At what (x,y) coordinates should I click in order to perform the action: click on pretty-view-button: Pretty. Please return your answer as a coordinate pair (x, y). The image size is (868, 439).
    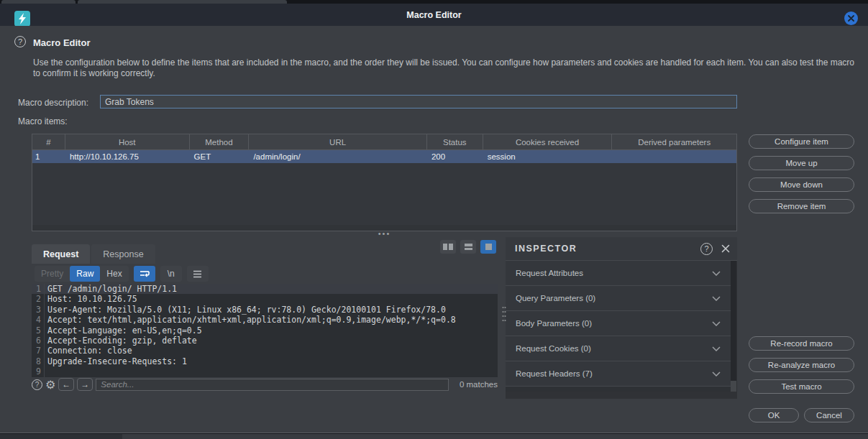
    Looking at the image, I should click on (52, 274).